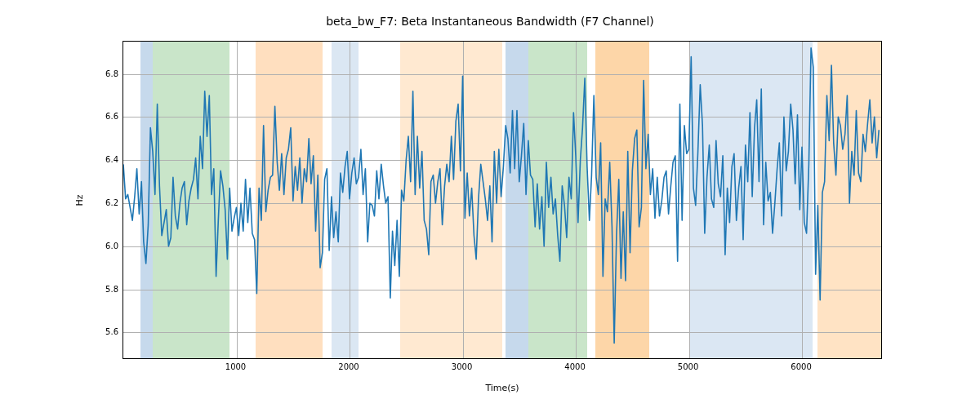 Image resolution: width=980 pixels, height=408 pixels. I want to click on x-tick: 1000, so click(235, 367).